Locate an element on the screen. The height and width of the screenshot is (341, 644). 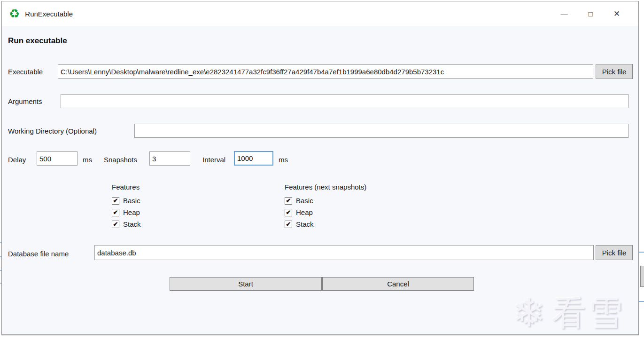
snowflake-icon: ❄ is located at coordinates (529, 313).